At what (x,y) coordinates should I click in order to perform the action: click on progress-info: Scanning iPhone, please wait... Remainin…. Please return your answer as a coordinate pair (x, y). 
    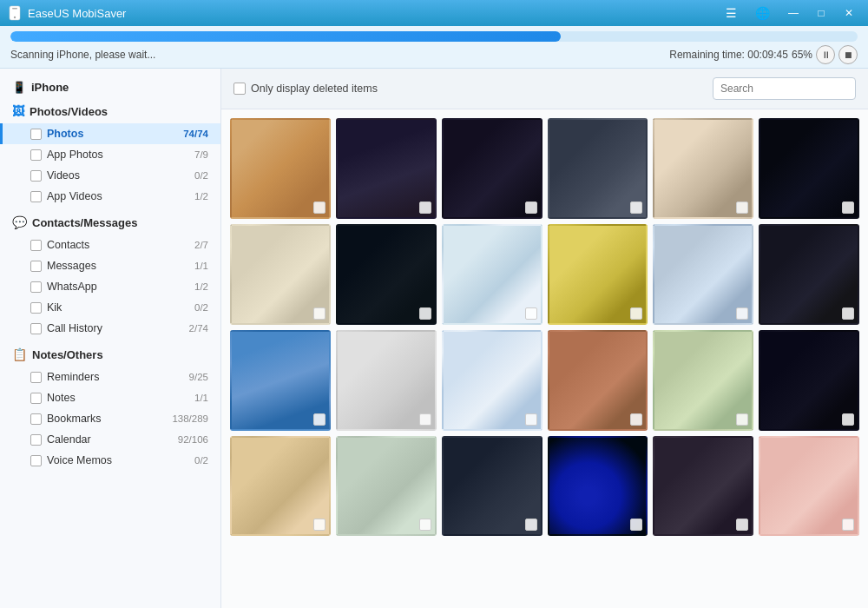
    Looking at the image, I should click on (434, 55).